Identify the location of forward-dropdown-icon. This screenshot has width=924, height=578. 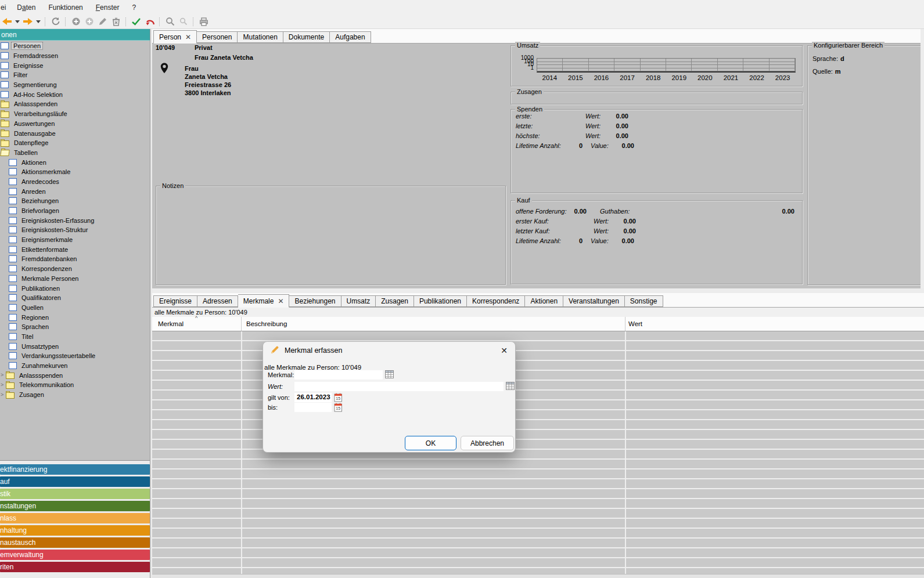
(38, 21).